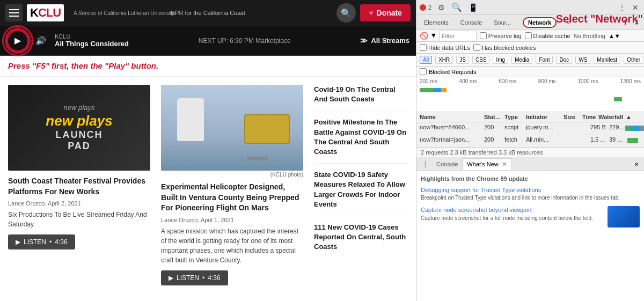 The image size is (644, 301). What do you see at coordinates (346, 13) in the screenshot?
I see `search-icon: 🔍` at bounding box center [346, 13].